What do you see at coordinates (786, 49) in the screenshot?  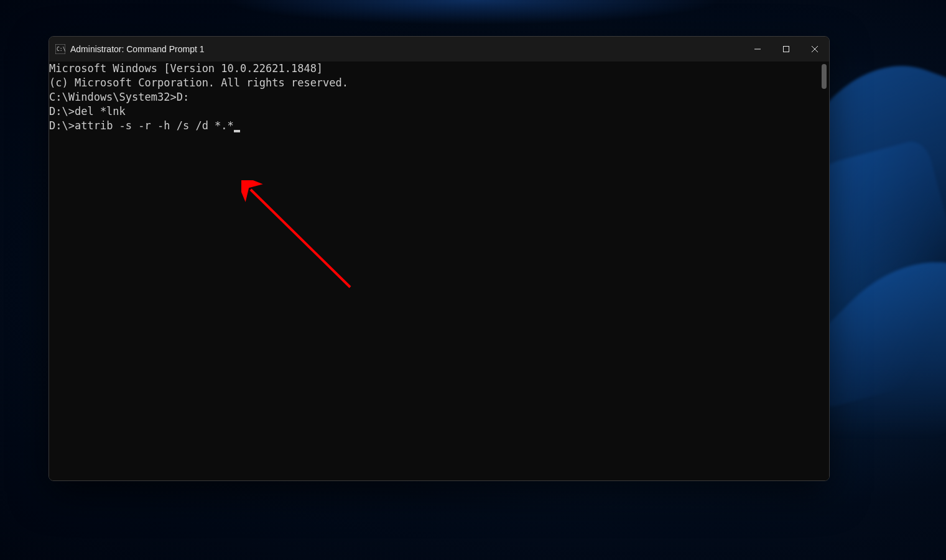 I see `maximize-button` at bounding box center [786, 49].